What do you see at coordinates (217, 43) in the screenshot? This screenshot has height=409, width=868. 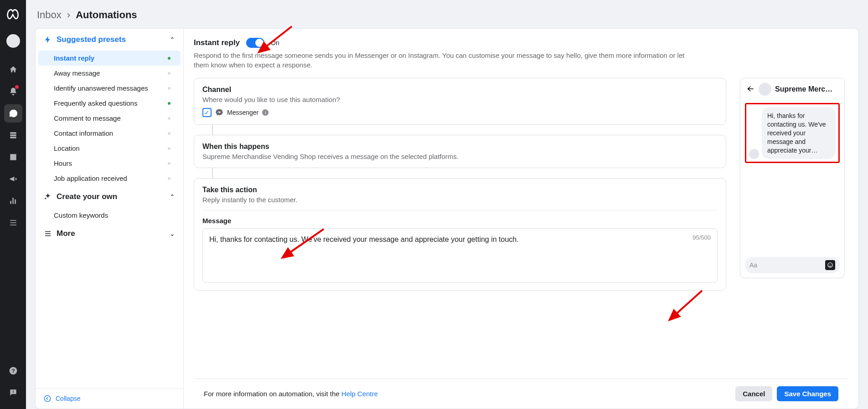 I see `page-title: Instant reply` at bounding box center [217, 43].